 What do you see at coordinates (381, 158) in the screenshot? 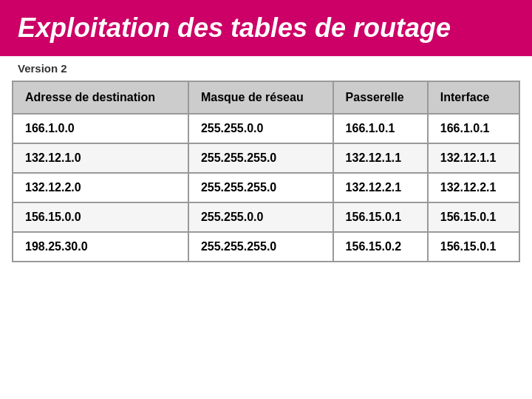
I see `cell-passerelle-1: 132.12.1.1` at bounding box center [381, 158].